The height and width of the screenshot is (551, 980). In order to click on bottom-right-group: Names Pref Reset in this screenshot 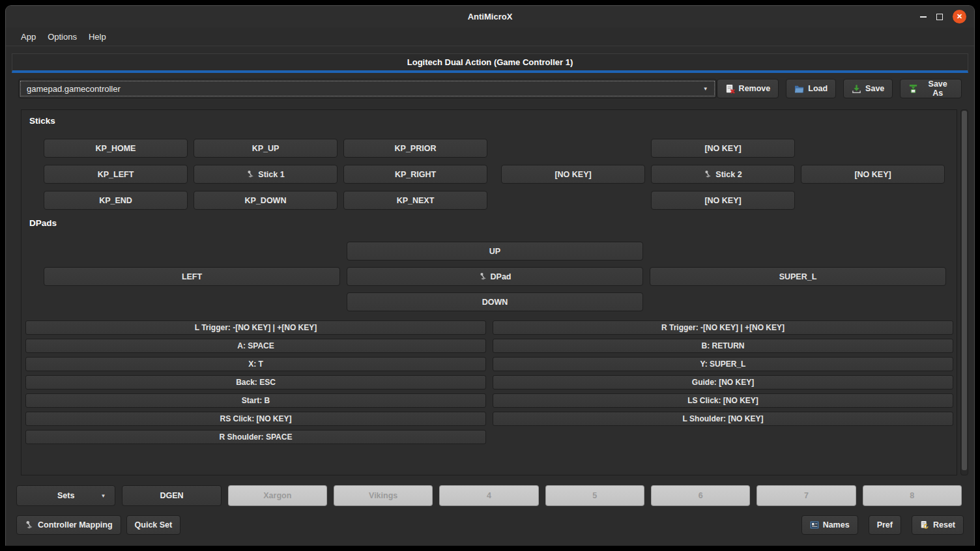, I will do `click(882, 525)`.